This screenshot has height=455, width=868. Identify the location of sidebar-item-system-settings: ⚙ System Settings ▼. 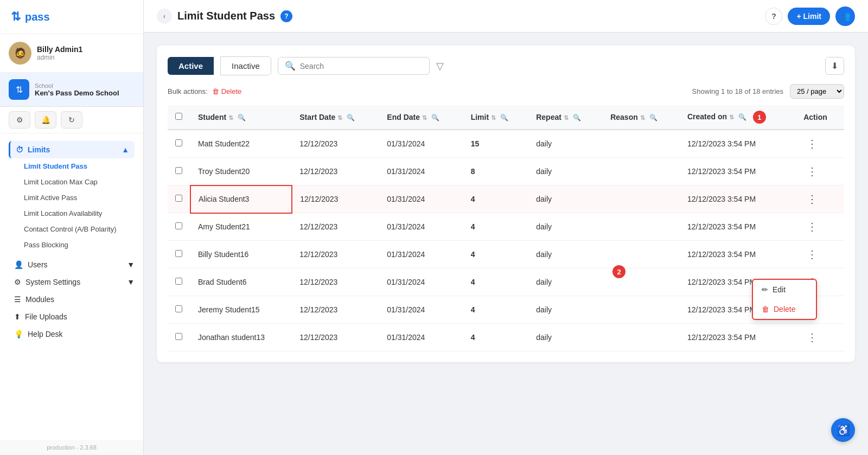
(72, 282).